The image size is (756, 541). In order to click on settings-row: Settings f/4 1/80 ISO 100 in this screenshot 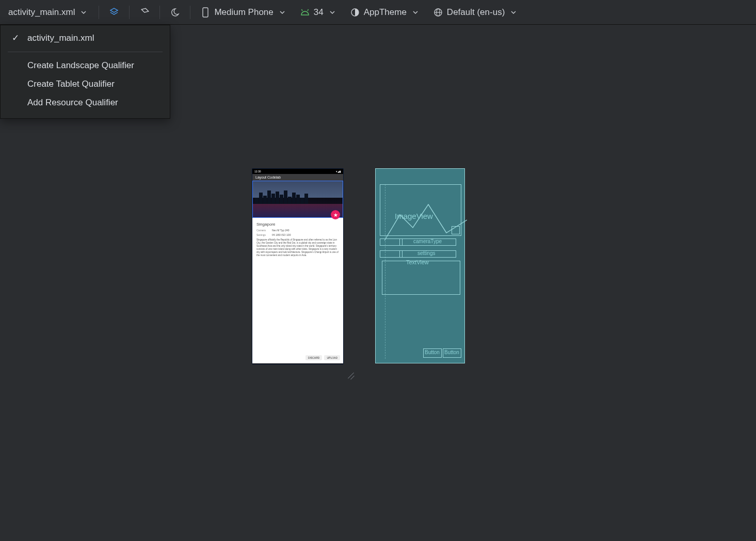, I will do `click(298, 235)`.